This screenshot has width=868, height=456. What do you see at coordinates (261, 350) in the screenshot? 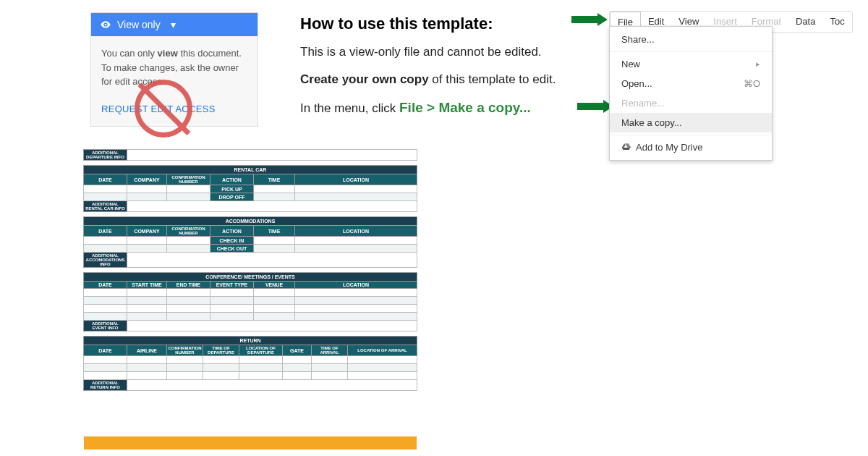
I see `col: LOCATION OF DEPARTURE` at bounding box center [261, 350].